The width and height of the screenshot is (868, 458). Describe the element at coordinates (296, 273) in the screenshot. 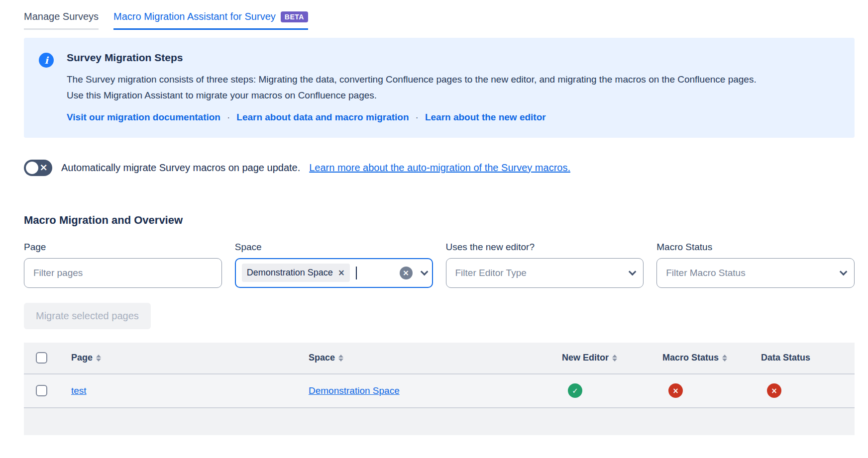

I see `space-chip: Demonstration Space ×` at that location.